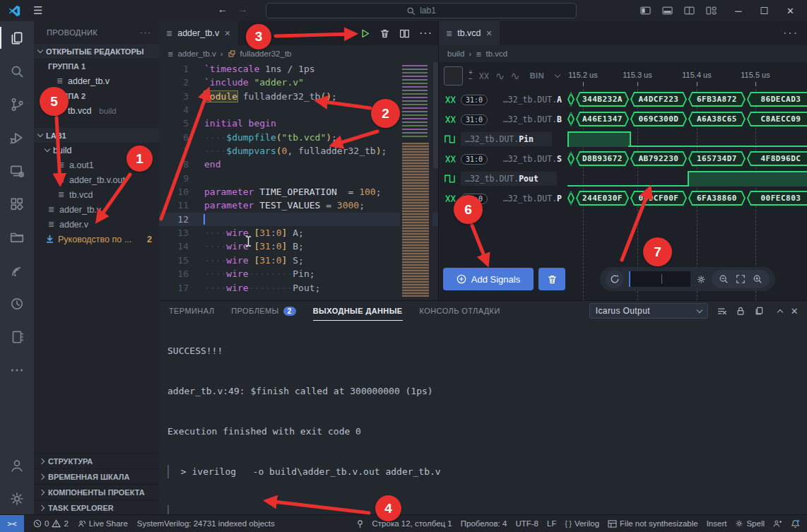 The width and height of the screenshot is (807, 532). What do you see at coordinates (365, 34) in the screenshot?
I see `run-button` at bounding box center [365, 34].